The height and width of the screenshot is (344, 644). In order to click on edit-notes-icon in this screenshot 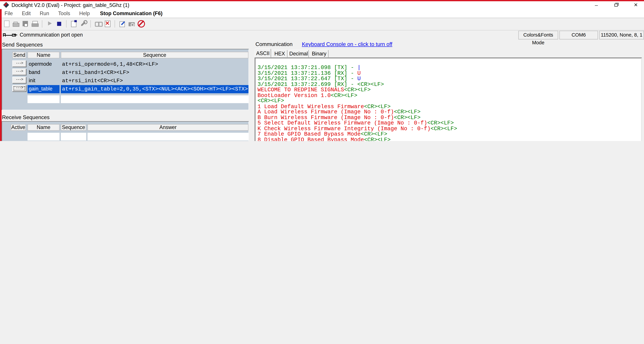, I will do `click(122, 24)`.